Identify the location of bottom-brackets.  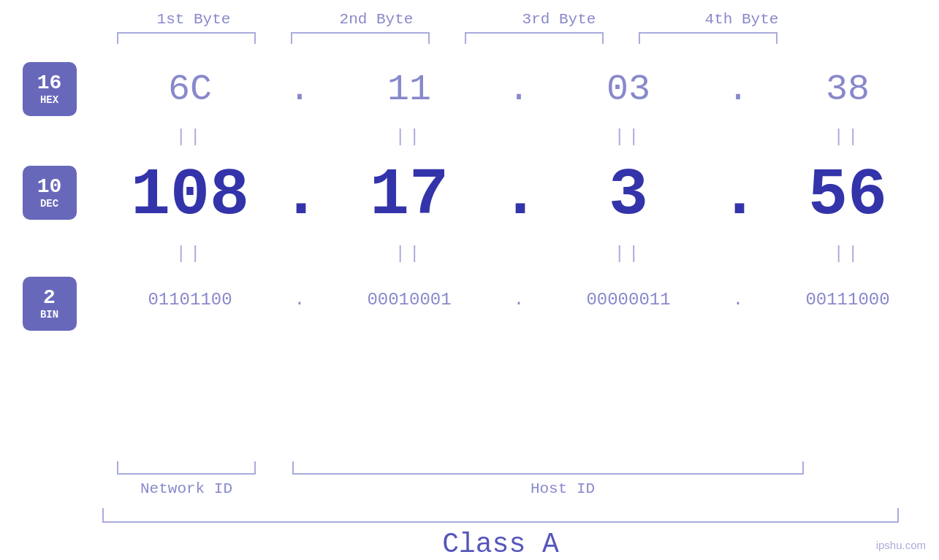
(520, 468).